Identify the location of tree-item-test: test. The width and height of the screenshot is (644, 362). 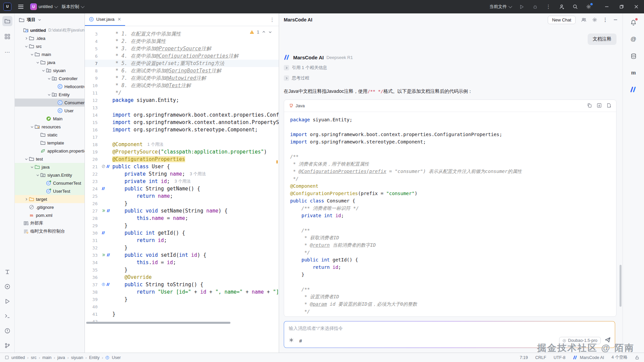
(50, 159).